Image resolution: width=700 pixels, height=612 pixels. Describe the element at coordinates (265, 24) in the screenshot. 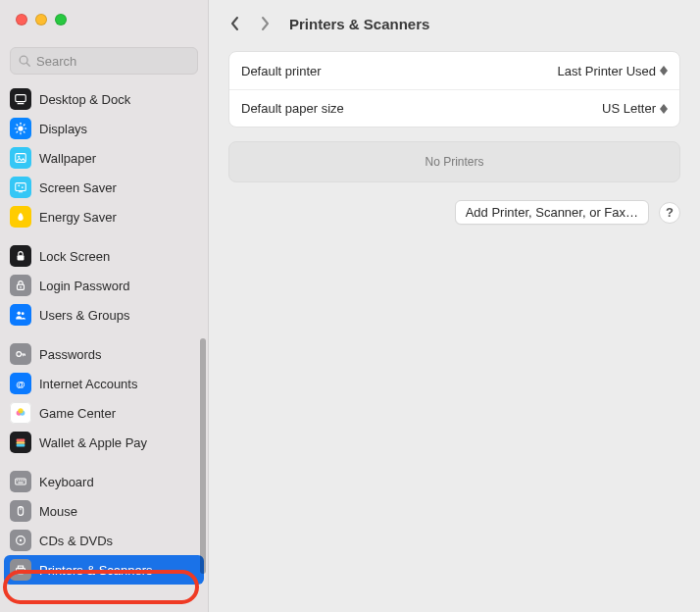

I see `forward-button` at that location.